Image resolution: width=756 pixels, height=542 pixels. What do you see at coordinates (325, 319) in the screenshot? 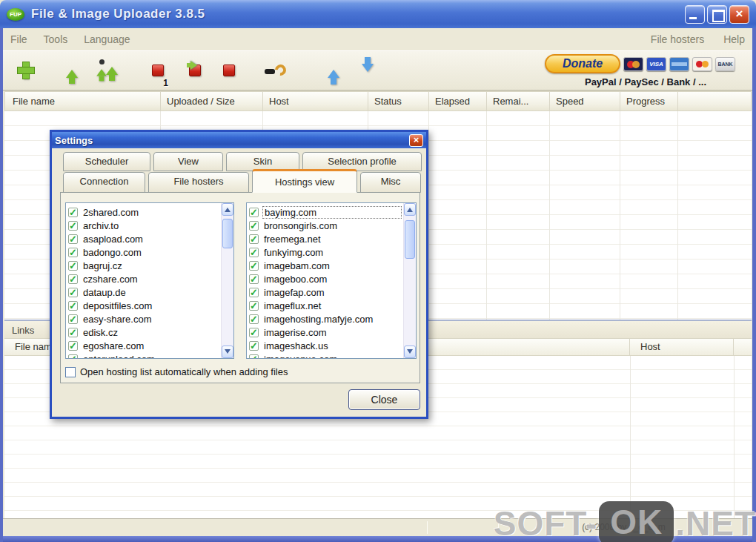
I see `host-list-item: ✓imagehosting.mafyje.com` at bounding box center [325, 319].